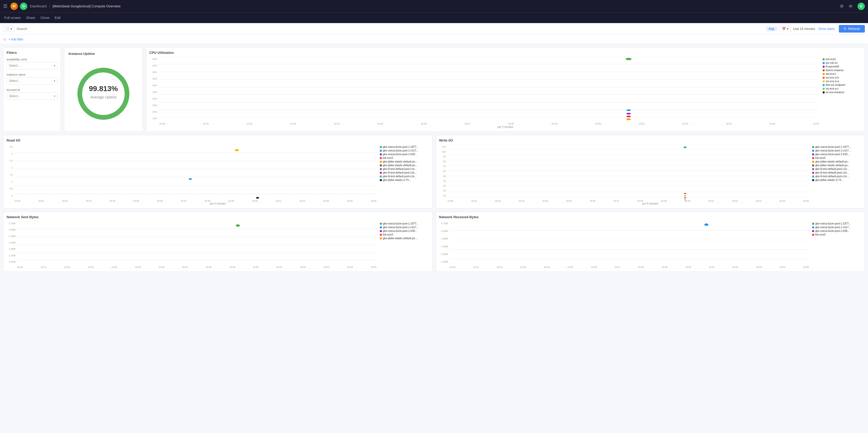 This screenshot has height=433, width=868. I want to click on filter-group-account: account id Select..., so click(32, 94).